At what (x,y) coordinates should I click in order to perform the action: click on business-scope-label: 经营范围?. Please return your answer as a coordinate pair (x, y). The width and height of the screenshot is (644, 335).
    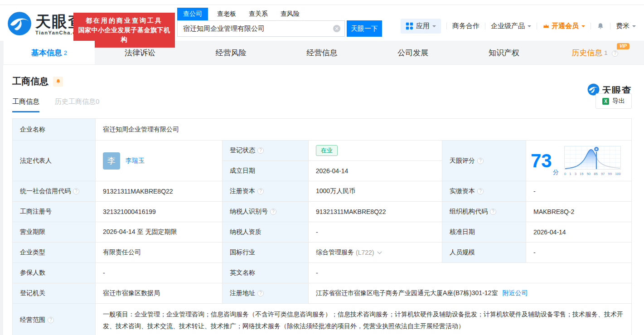
    Looking at the image, I should click on (54, 319).